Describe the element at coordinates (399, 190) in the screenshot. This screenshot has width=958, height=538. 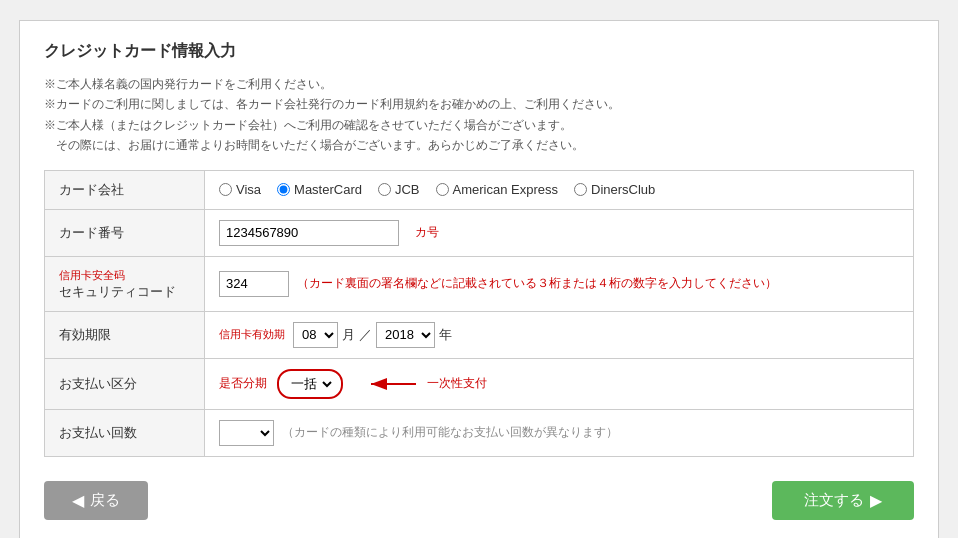
I see `radio-jcb: JCB` at that location.